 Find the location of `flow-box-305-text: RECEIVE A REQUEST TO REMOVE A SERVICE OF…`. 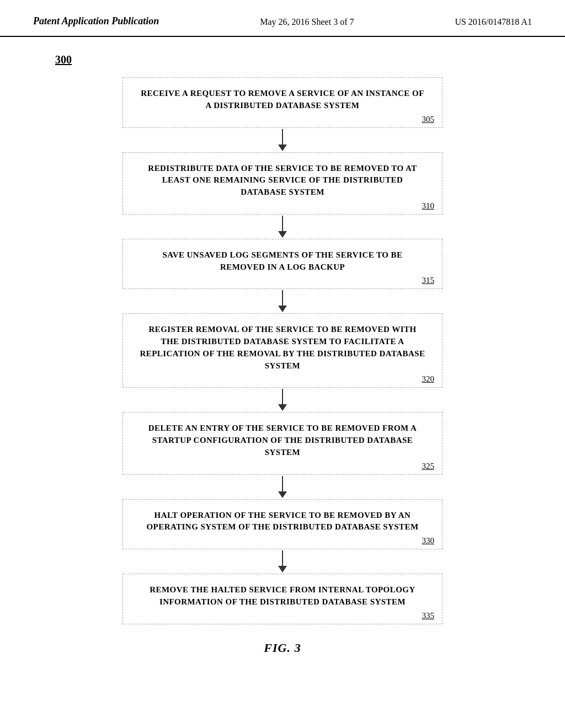

flow-box-305-text: RECEIVE A REQUEST TO REMOVE A SERVICE OF… is located at coordinates (282, 100).